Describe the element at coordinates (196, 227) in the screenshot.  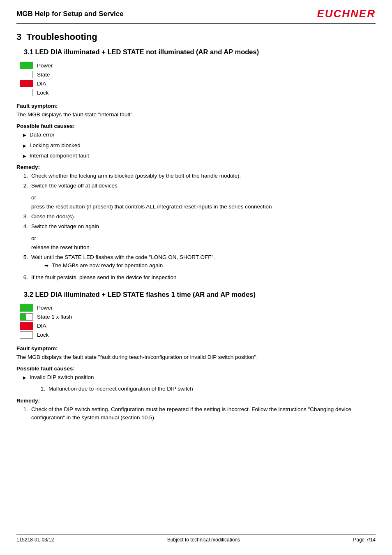
I see `list-item: 4. Switch the voltage on again` at that location.